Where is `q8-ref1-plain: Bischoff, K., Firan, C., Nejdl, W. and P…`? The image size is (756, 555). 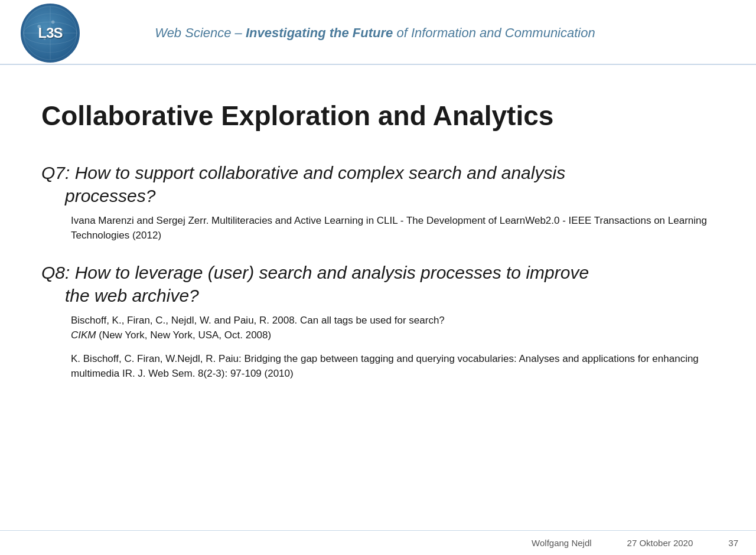
q8-ref1-plain: Bischoff, K., Firan, C., Nejdl, W. and P… is located at coordinates (258, 320).